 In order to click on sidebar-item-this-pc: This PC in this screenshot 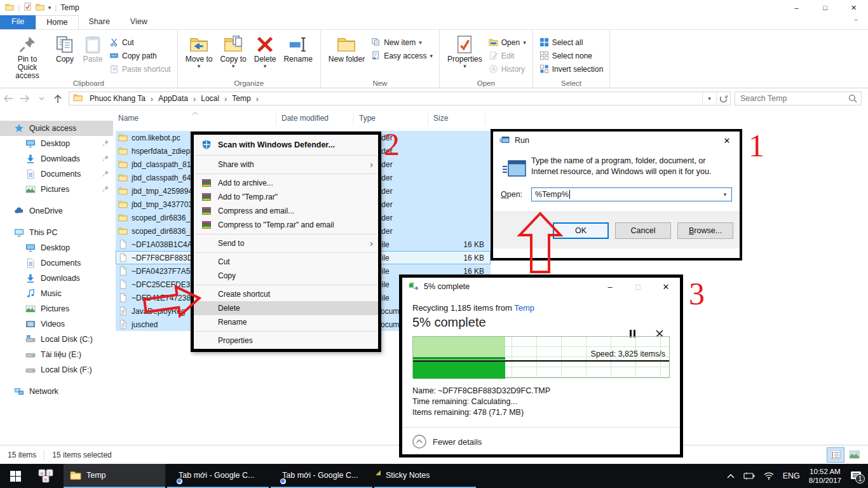, I will do `click(57, 233)`.